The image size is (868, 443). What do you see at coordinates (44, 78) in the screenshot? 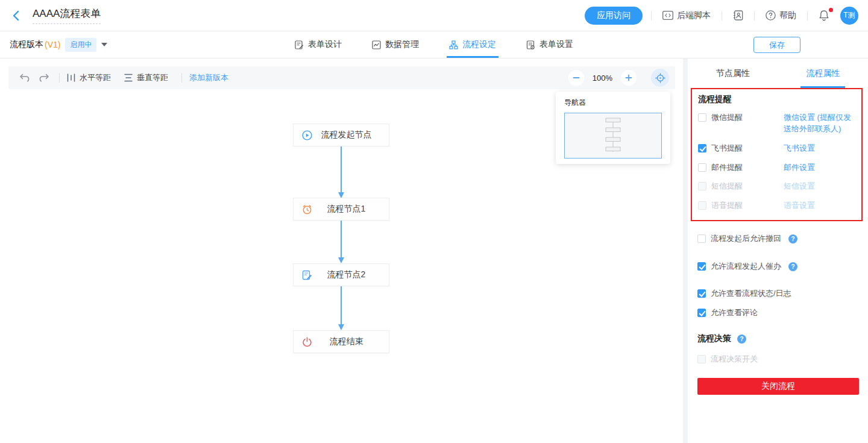
I see `redo-icon` at bounding box center [44, 78].